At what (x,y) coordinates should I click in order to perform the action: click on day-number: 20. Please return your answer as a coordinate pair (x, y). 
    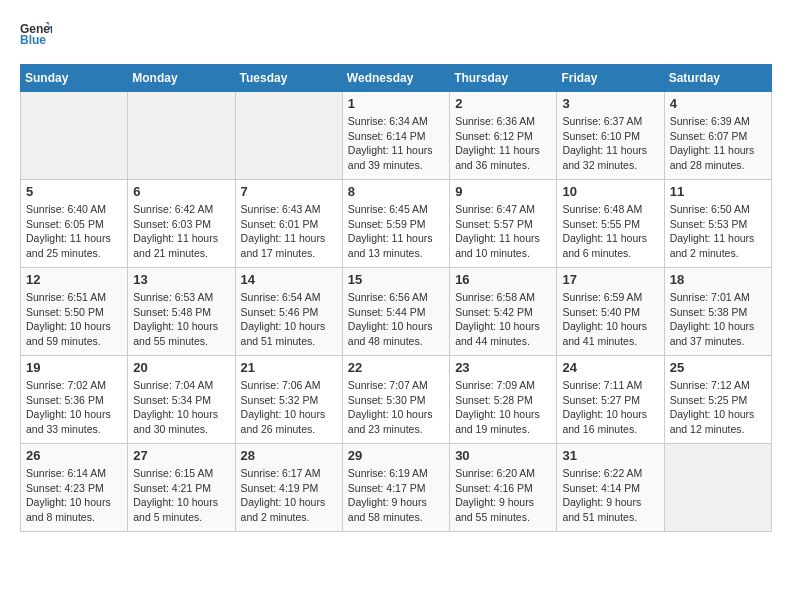
    Looking at the image, I should click on (181, 368).